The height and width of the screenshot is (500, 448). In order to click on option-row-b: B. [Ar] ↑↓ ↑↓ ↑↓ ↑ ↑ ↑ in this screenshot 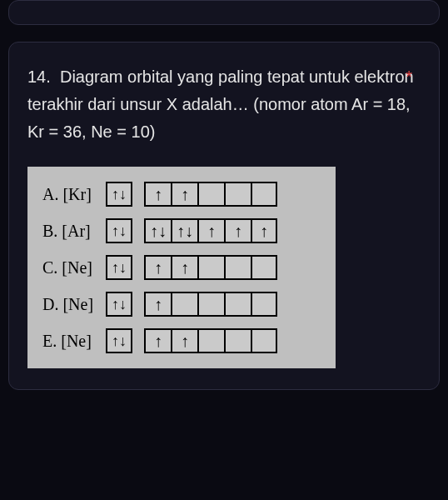, I will do `click(182, 231)`.